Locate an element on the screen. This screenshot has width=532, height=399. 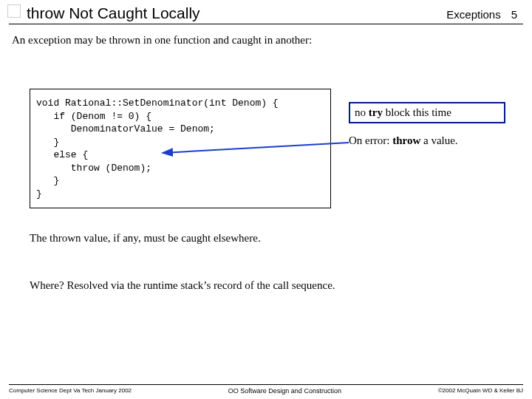
note1-bold: try is located at coordinates (375, 112).